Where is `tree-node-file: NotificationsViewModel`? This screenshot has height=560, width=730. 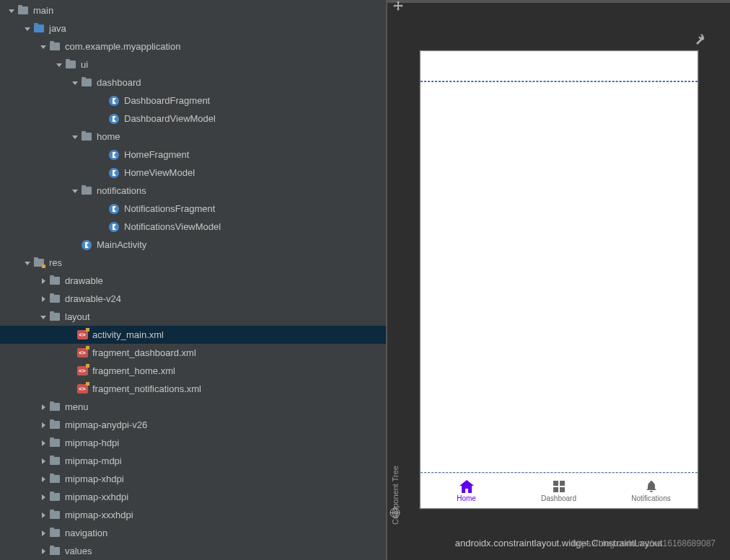 tree-node-file: NotificationsViewModel is located at coordinates (193, 226).